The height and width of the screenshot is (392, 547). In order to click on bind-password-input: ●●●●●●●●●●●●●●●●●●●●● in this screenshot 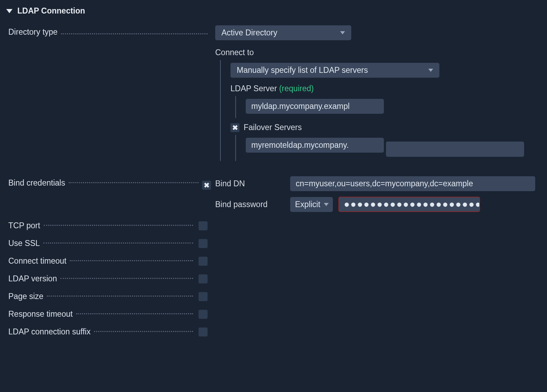, I will do `click(409, 204)`.